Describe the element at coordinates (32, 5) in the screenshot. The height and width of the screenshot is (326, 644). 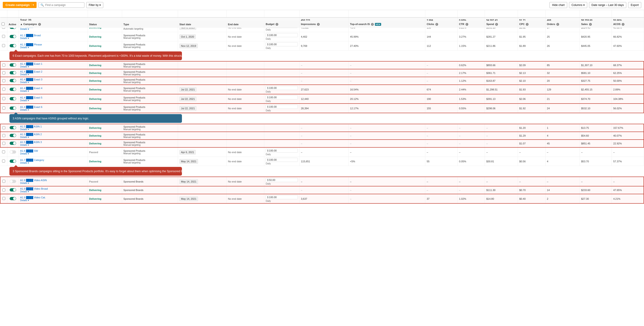
I see `create-campaign-dropdown-icon: ▾` at that location.